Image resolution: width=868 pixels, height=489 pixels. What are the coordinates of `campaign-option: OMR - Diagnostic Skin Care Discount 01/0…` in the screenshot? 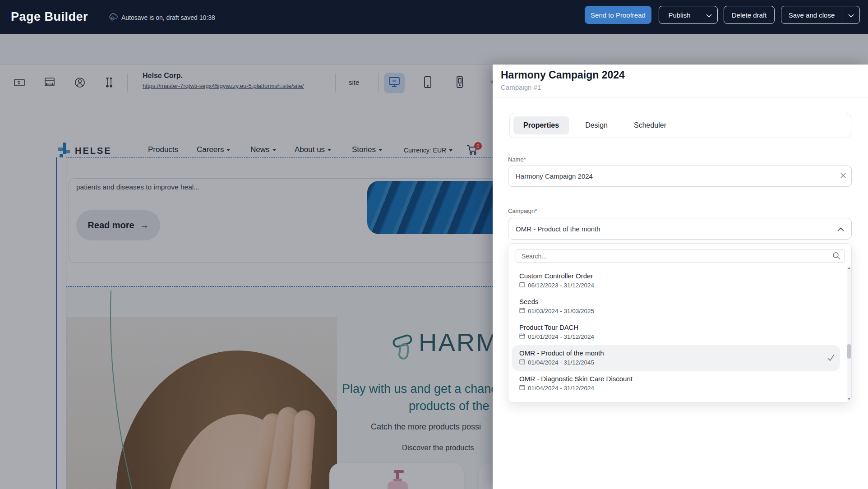 It's located at (676, 383).